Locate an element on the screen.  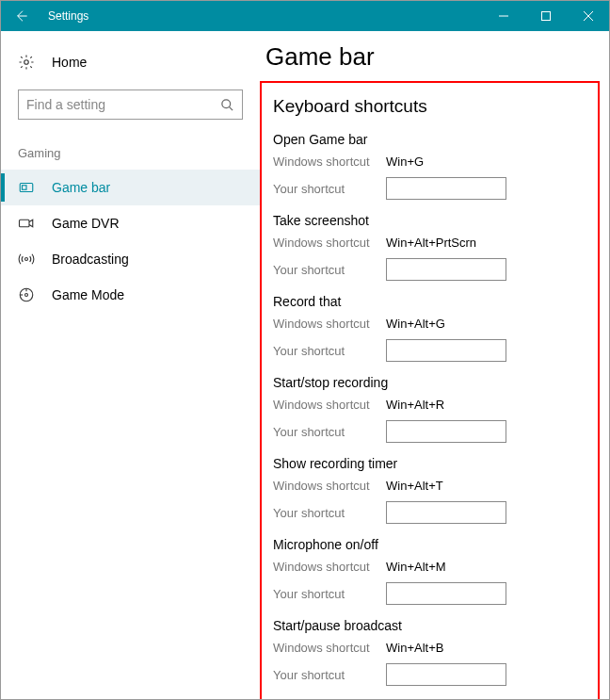
windows-shortcut-row: Windows shortcutWin+Alt+G is located at coordinates (429, 323).